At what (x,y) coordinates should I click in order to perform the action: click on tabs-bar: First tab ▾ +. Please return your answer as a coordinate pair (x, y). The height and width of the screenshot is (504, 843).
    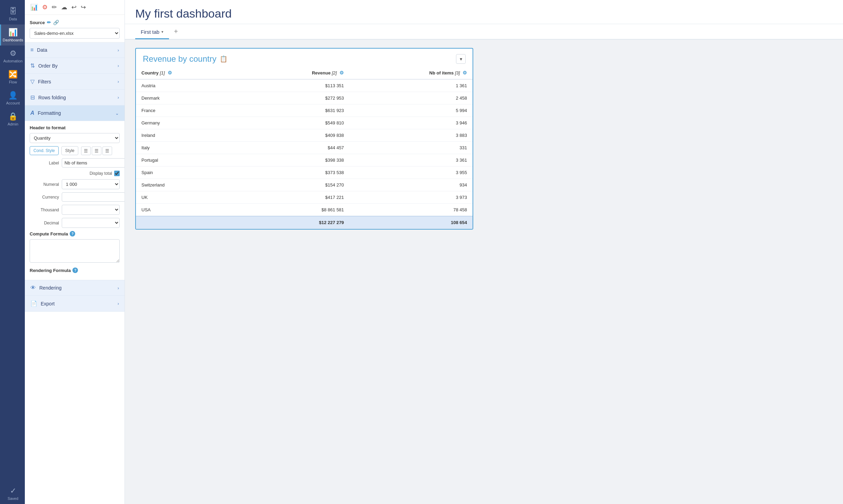
    Looking at the image, I should click on (484, 32).